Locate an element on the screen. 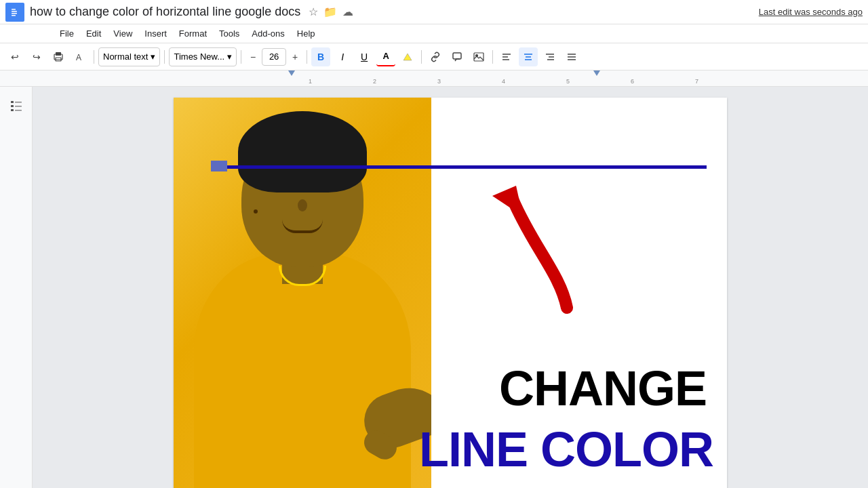 The width and height of the screenshot is (868, 488). line-color-text: LINE COLOR is located at coordinates (566, 449).